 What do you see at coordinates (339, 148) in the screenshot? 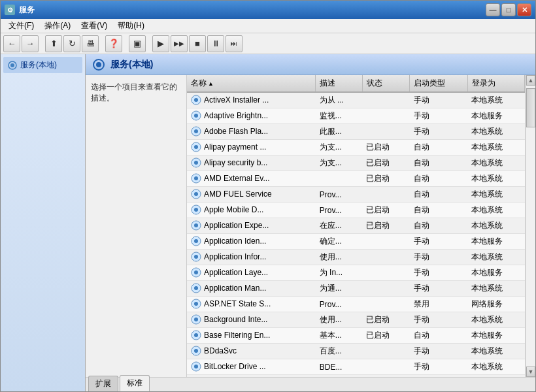
I see `cell-desc: 为支...` at bounding box center [339, 148].